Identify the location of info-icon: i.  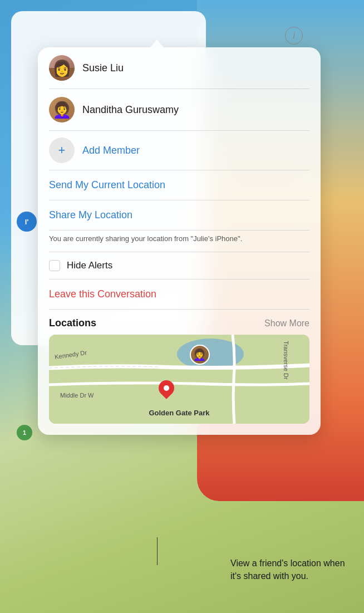
(294, 36).